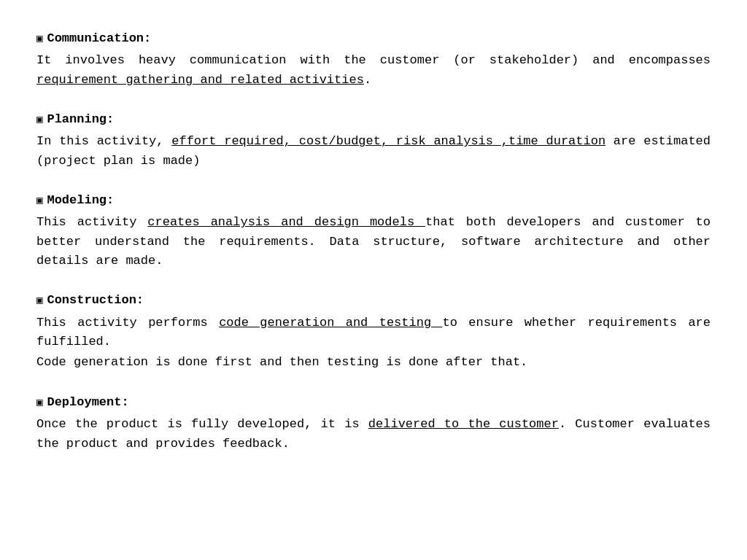 The height and width of the screenshot is (560, 747). What do you see at coordinates (128, 322) in the screenshot?
I see `text-span: This activity performs` at bounding box center [128, 322].